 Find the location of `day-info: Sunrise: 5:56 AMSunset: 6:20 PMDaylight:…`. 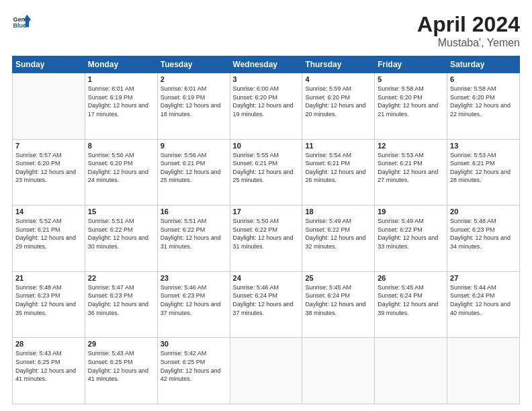

day-info: Sunrise: 5:56 AMSunset: 6:20 PMDaylight:… is located at coordinates (121, 168).